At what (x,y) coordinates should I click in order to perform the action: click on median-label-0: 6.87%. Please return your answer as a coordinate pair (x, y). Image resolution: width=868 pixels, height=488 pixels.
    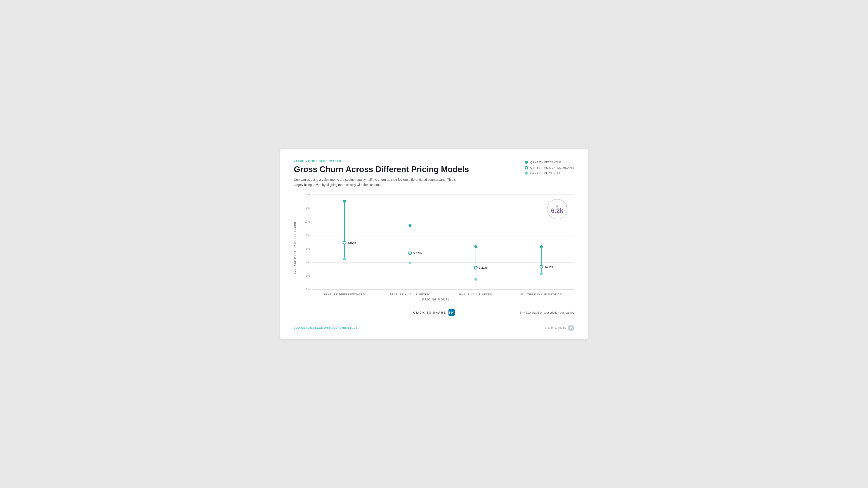
    Looking at the image, I should click on (352, 243).